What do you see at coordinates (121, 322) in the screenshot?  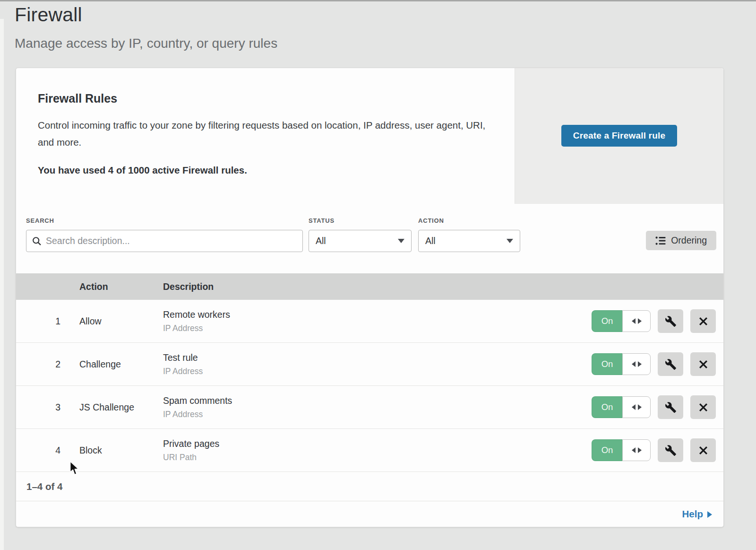 I see `rule-action: Allow` at bounding box center [121, 322].